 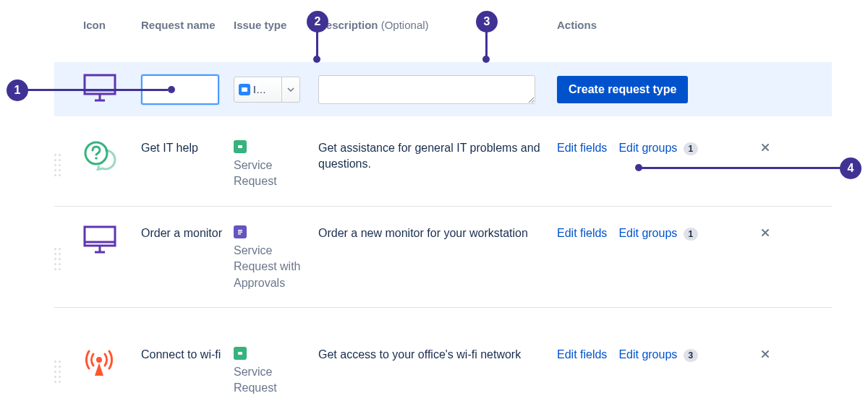 I want to click on issue-type-mini-icon, so click(x=244, y=90).